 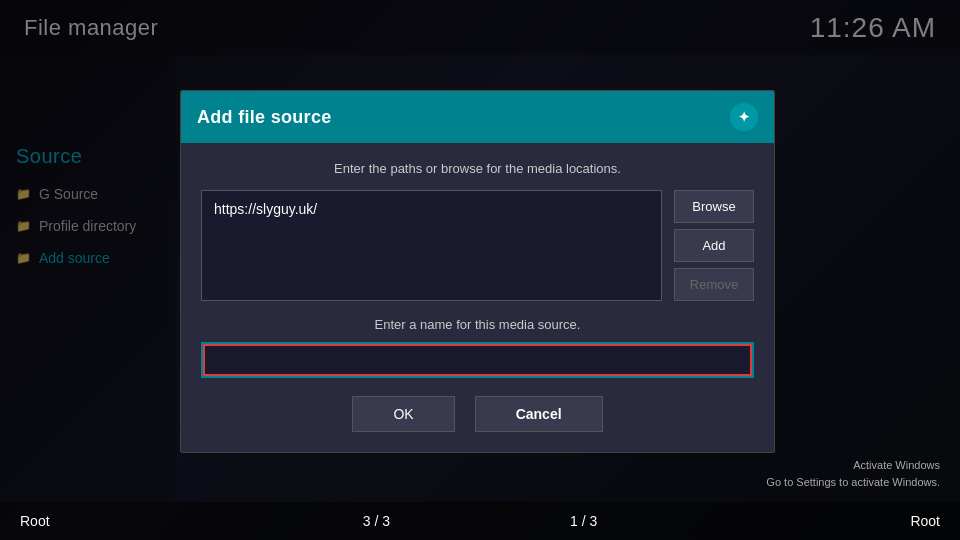 What do you see at coordinates (744, 117) in the screenshot?
I see `kodi-logo-icon: ✦` at bounding box center [744, 117].